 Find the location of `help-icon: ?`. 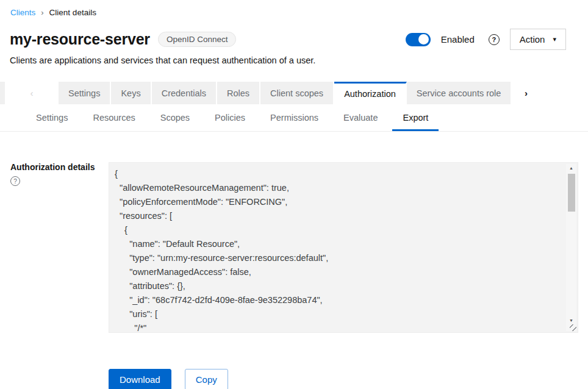

help-icon: ? is located at coordinates (494, 40).